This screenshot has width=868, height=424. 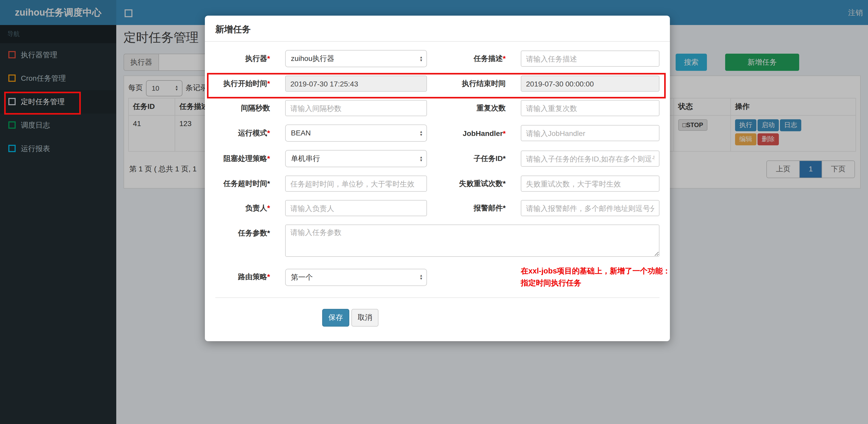 I want to click on form-row-block-child: 阻塞处理策略* 单机串行 子任务ID*, so click(x=437, y=158).